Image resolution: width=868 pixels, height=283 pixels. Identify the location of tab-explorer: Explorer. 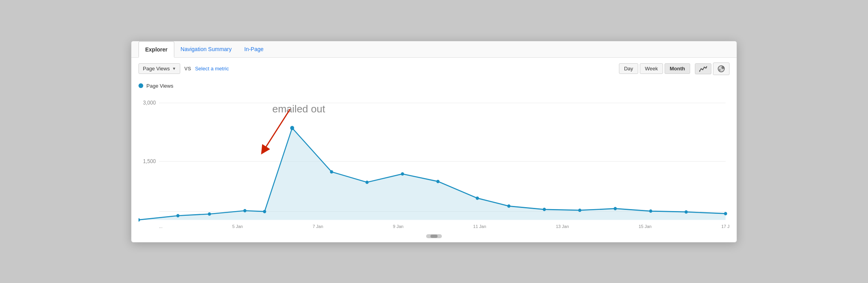
(157, 50).